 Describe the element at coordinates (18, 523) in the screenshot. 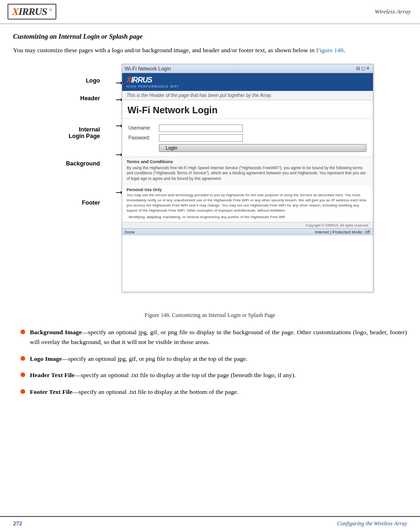

I see `footer-page-number: 272` at that location.